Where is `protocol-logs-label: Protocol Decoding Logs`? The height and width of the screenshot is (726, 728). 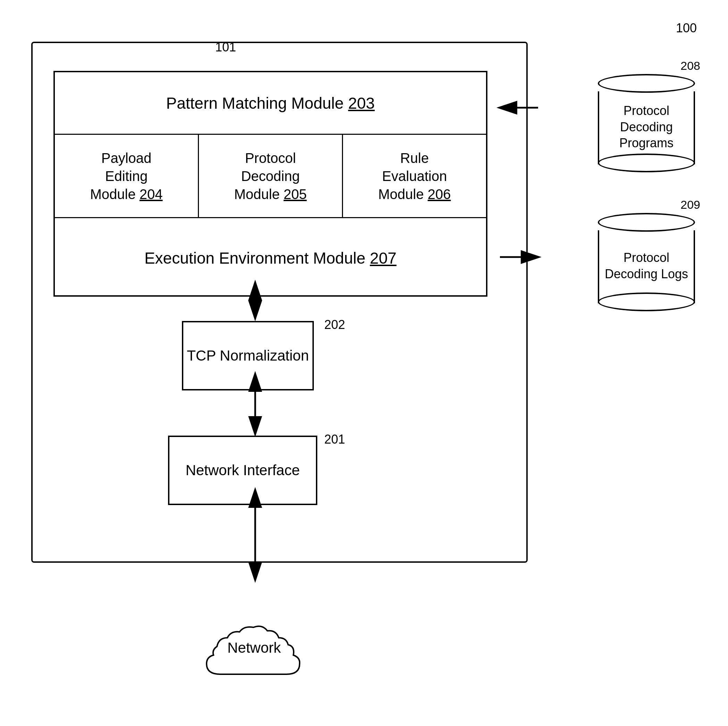 protocol-logs-label: Protocol Decoding Logs is located at coordinates (647, 266).